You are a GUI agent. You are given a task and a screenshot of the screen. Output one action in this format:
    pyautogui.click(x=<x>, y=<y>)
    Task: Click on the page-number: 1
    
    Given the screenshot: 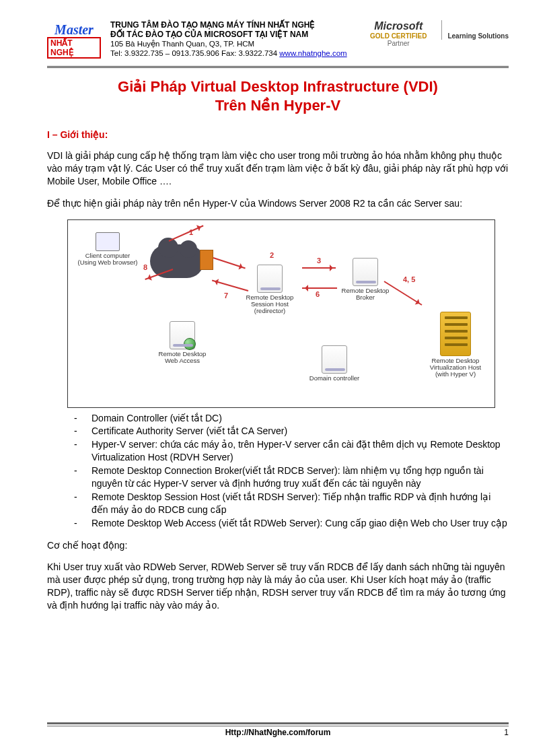 What is the action you would take?
    pyautogui.click(x=502, y=732)
    